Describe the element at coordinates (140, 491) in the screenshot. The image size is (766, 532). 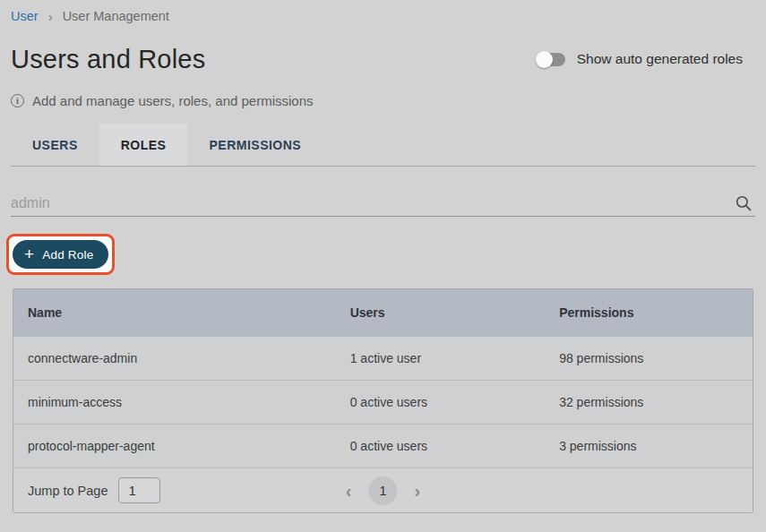
I see `jump-to-page-input` at that location.